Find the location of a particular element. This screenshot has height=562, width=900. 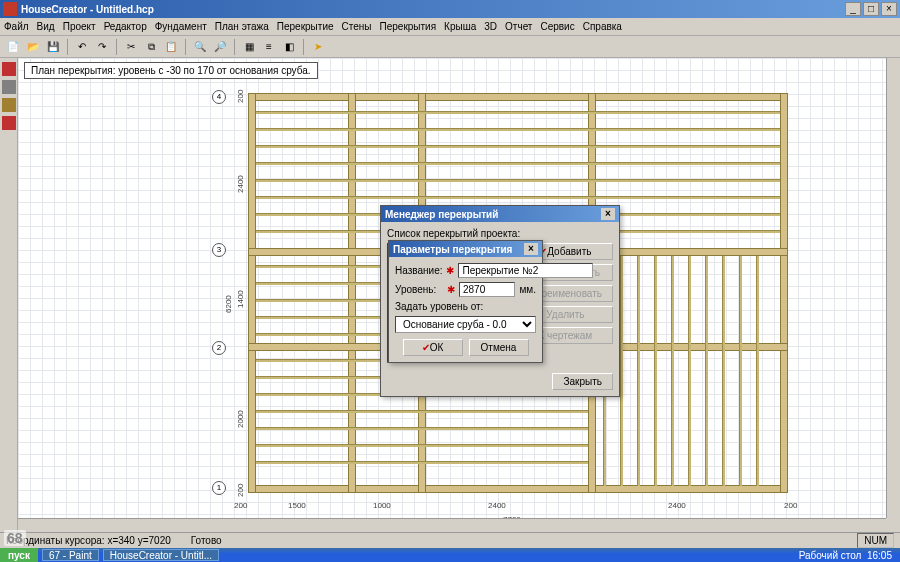

from-select: Основание сруба - 0.0 is located at coordinates (466, 324).